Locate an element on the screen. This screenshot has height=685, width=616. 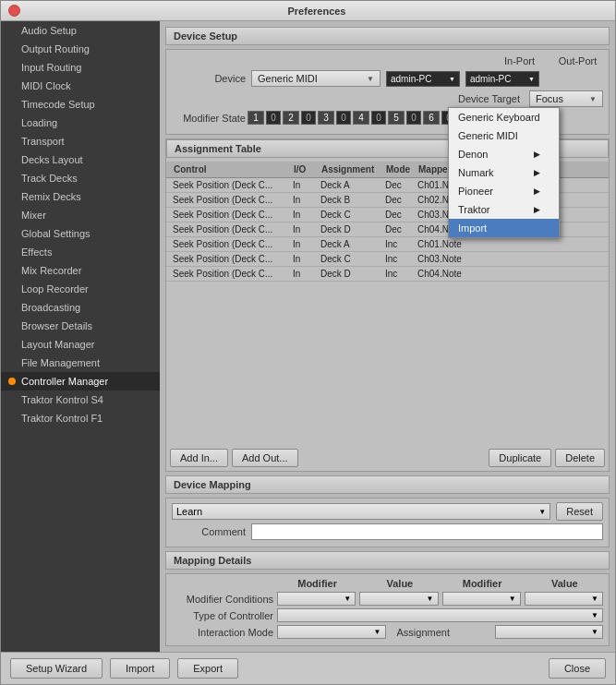
setup-wizard-button: Setup Wizard is located at coordinates (56, 668).